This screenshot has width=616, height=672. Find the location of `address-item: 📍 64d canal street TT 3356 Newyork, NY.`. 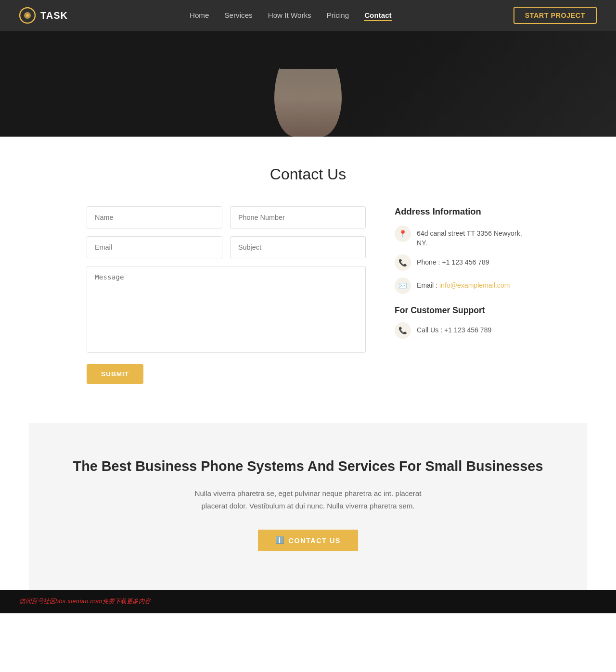

address-item: 📍 64d canal street TT 3356 Newyork, NY. is located at coordinates (462, 237).